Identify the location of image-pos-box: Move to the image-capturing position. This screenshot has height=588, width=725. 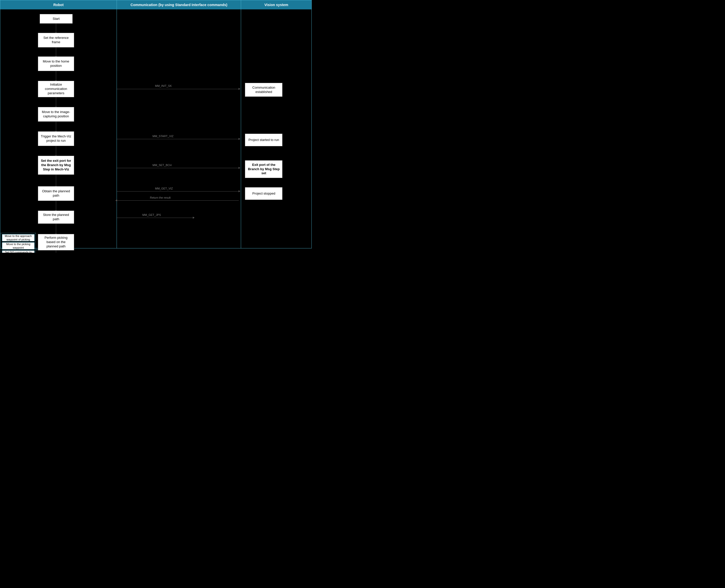
(56, 114).